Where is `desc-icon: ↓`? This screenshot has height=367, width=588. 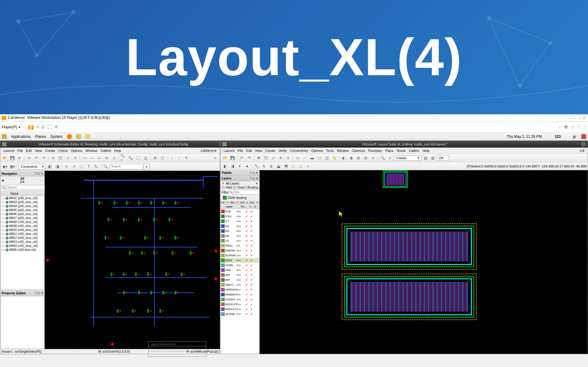
desc-icon: ↓ is located at coordinates (172, 158).